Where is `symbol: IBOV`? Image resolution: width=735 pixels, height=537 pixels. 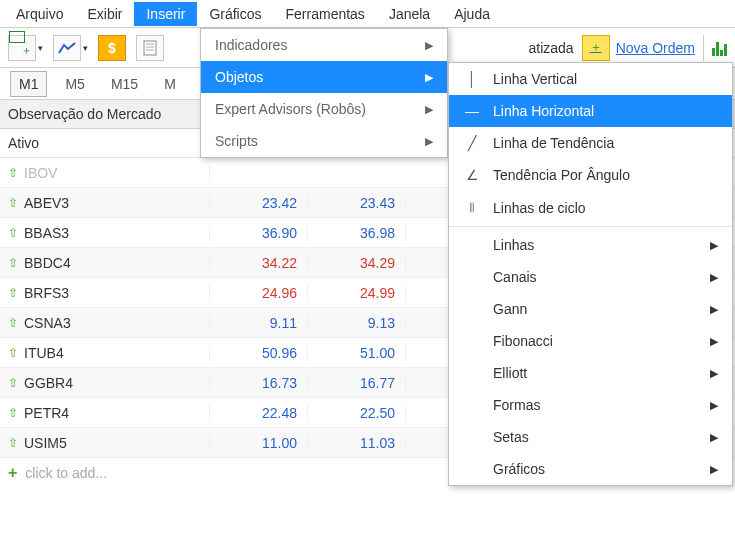
symbol: IBOV is located at coordinates (40, 173).